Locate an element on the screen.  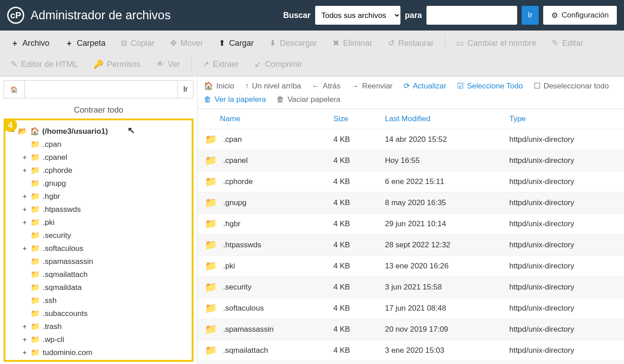
search-input is located at coordinates (472, 15).